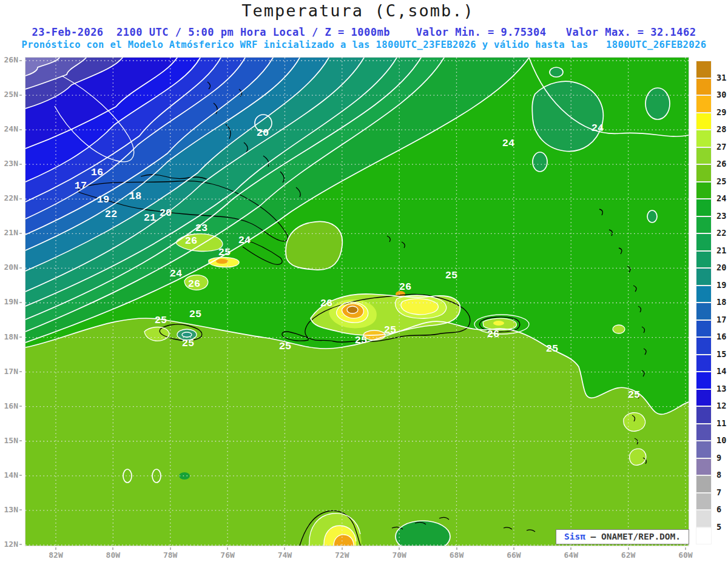 Image resolution: width=728 pixels, height=562 pixels. I want to click on lat-tick-label: 15N, so click(12, 440).